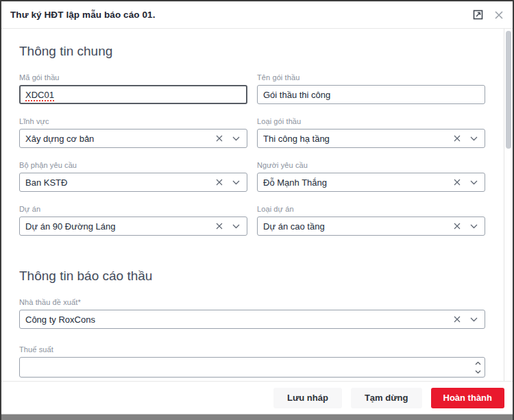  I want to click on combobox-value: Đỗ Mạnh Thắng, so click(358, 182).